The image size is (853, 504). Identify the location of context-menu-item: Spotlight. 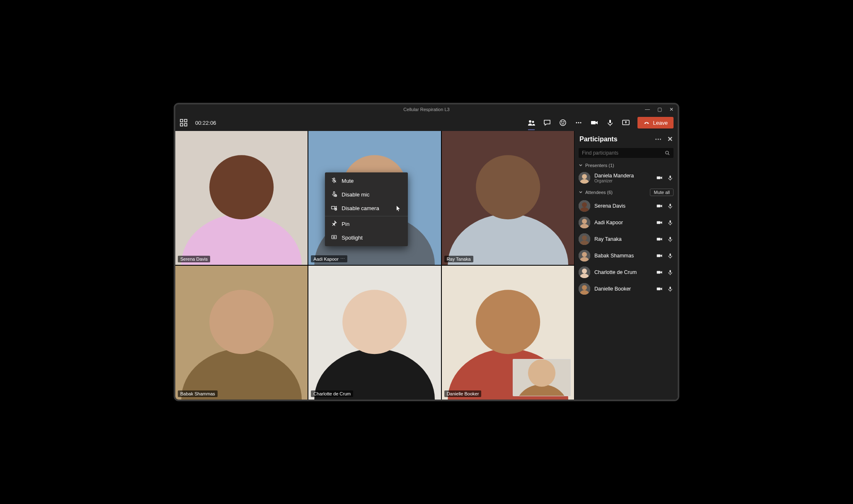
(366, 238).